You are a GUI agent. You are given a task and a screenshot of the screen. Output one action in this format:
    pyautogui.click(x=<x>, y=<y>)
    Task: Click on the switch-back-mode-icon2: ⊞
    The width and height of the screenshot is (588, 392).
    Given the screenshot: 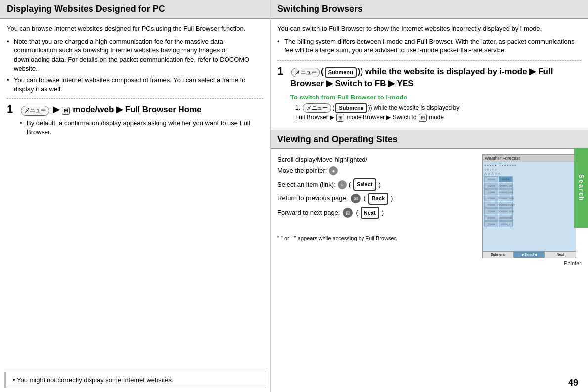 What is the action you would take?
    pyautogui.click(x=423, y=118)
    